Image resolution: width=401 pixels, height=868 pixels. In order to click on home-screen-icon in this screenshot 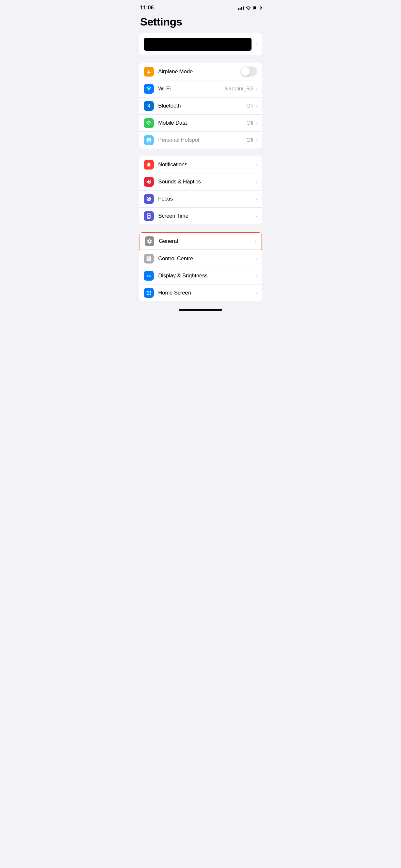, I will do `click(149, 293)`.